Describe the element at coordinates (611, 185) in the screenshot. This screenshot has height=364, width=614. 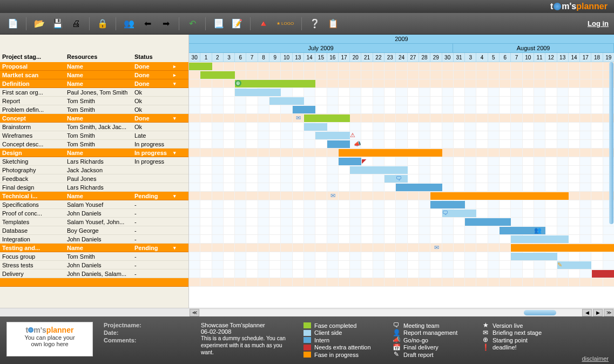
I see `vertical-scrollbar` at that location.